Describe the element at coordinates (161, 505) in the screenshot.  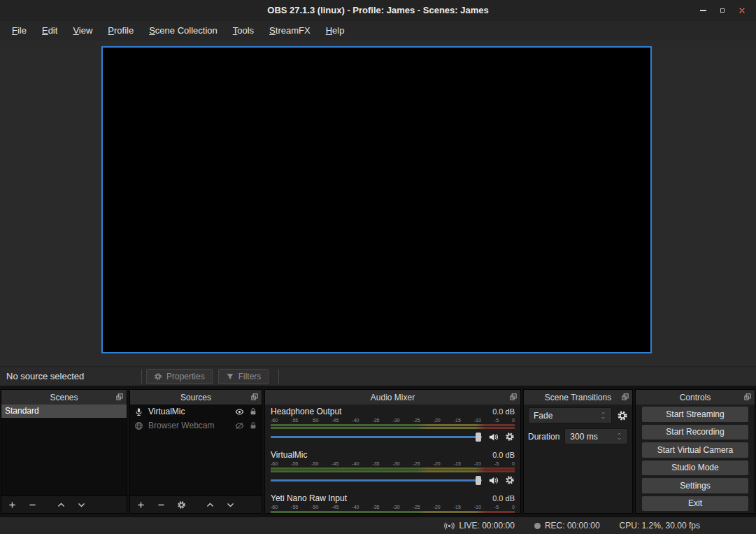
I see `remove-source-icon` at that location.